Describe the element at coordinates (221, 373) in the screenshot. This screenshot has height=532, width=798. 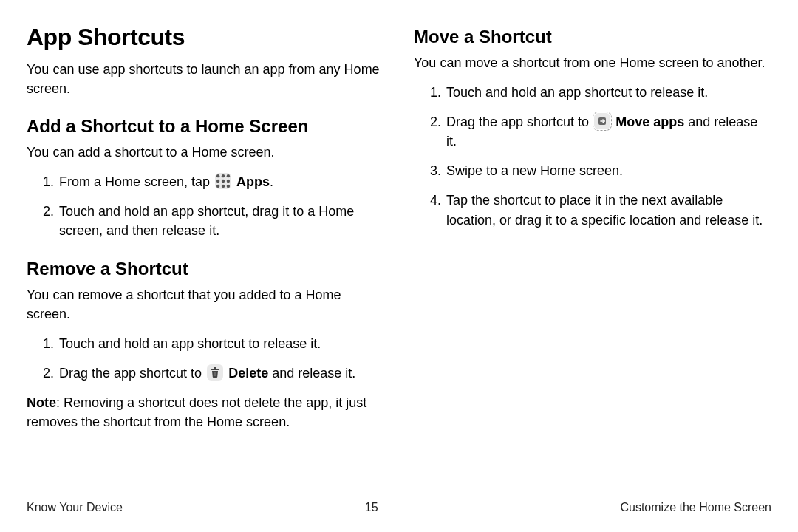
I see `remove-step-2: Drag the app shortcut to Delete and rele…` at that location.